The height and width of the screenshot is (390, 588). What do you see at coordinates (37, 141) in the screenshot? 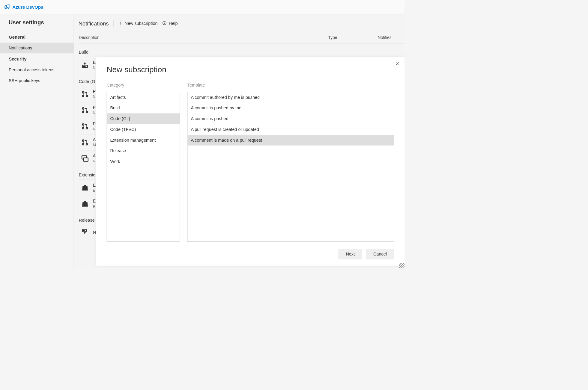
I see `sidebar: User settings General Notifications Secu…` at bounding box center [37, 141].